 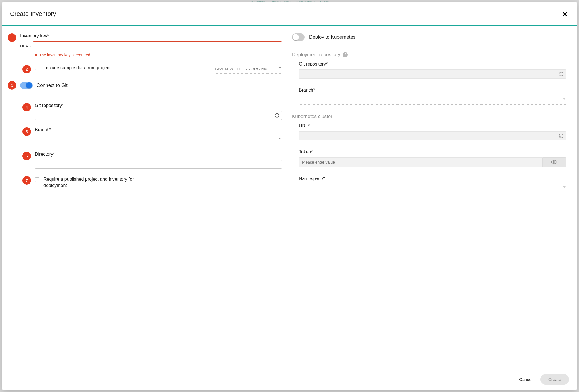 What do you see at coordinates (421, 162) in the screenshot?
I see `k8s-token-input` at bounding box center [421, 162].